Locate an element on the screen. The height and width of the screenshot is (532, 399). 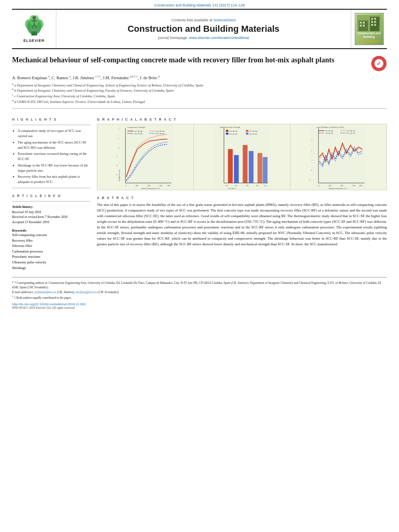
article-info-section: A R T I C L E I N F O Article history: R… is located at coordinates (51, 232).